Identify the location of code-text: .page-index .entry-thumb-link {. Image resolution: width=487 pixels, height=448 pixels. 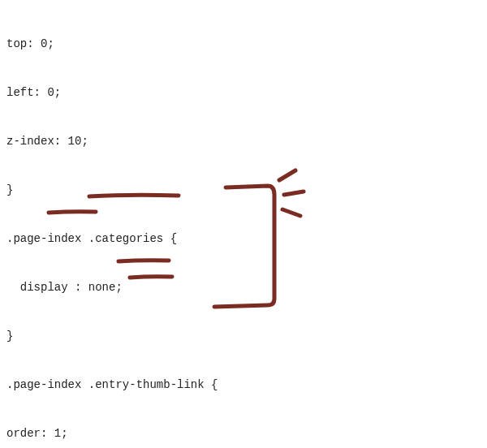
(112, 385).